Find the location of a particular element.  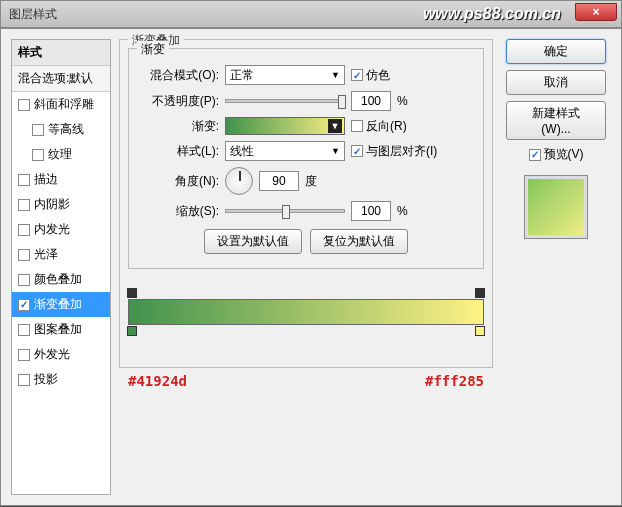

reverse-checkbox: 反向(R) is located at coordinates (379, 126).